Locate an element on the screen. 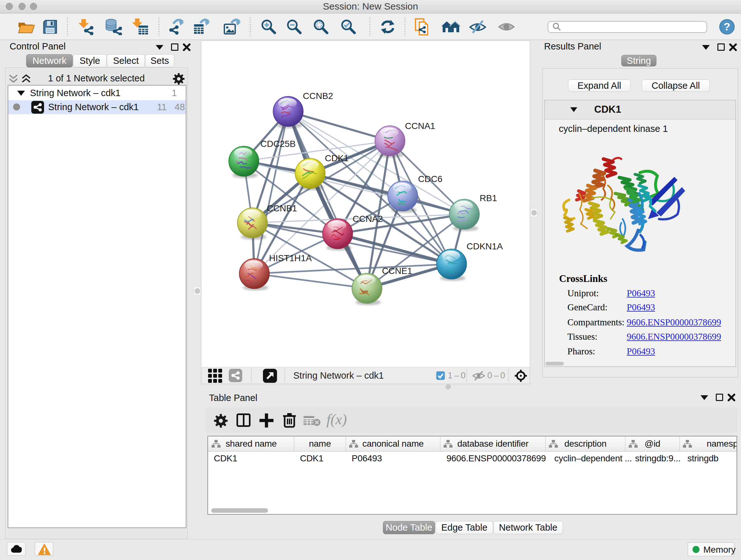 Image resolution: width=741 pixels, height=560 pixels. svg-text: RB1 is located at coordinates (488, 198).